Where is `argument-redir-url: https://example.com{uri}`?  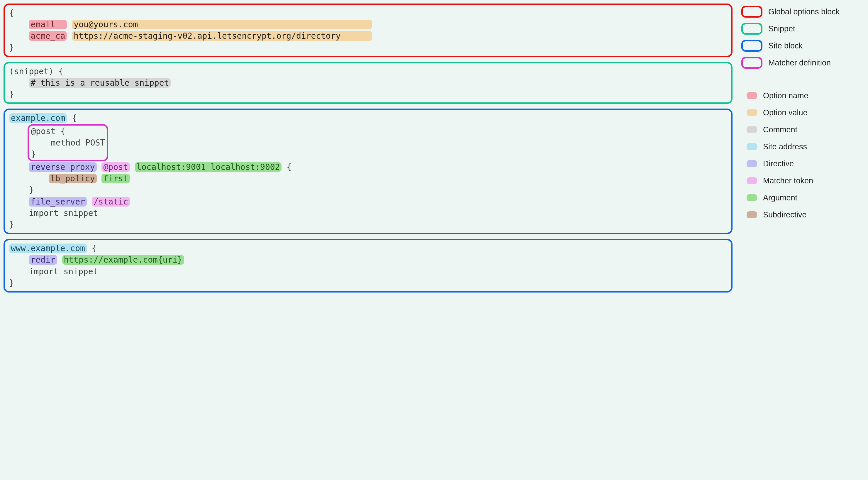 argument-redir-url: https://example.com{uri} is located at coordinates (123, 260).